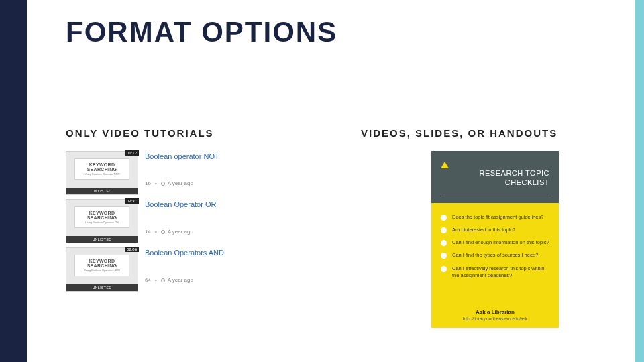 This screenshot has width=644, height=362. Describe the element at coordinates (148, 280) in the screenshot. I see `view-count: 64` at that location.